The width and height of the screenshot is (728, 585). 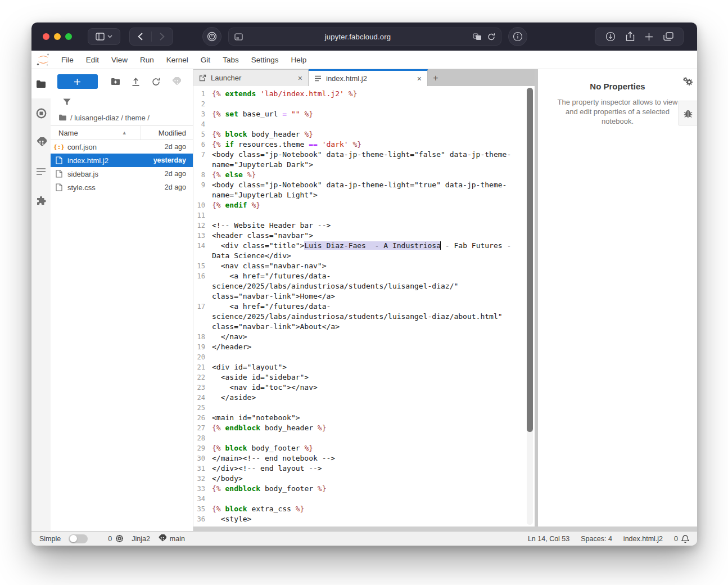 What do you see at coordinates (364, 60) in the screenshot?
I see `jupyter-menubar: FileEditViewRunKernelGitTabsSettingsHelp` at bounding box center [364, 60].